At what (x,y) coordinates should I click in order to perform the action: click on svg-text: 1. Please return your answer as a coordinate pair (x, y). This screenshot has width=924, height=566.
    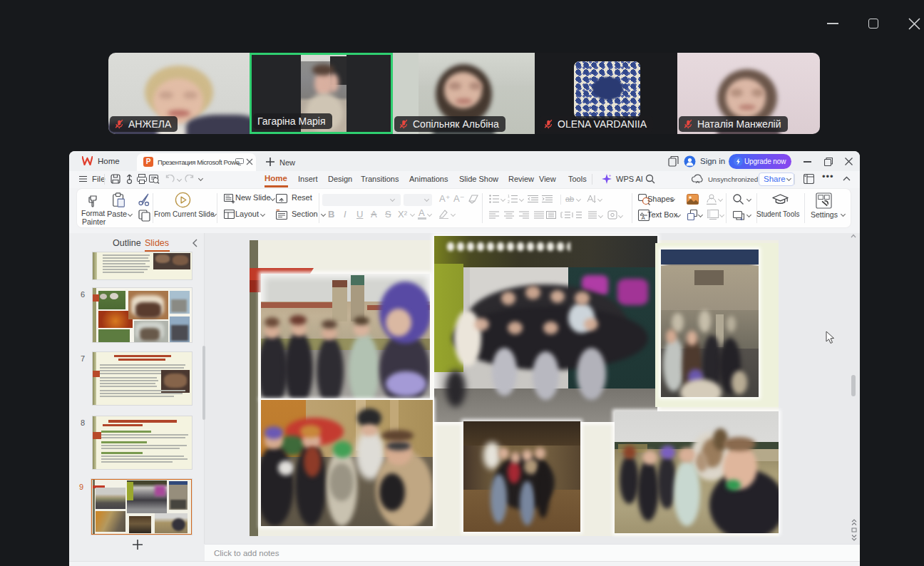
    Looking at the image, I should click on (509, 197).